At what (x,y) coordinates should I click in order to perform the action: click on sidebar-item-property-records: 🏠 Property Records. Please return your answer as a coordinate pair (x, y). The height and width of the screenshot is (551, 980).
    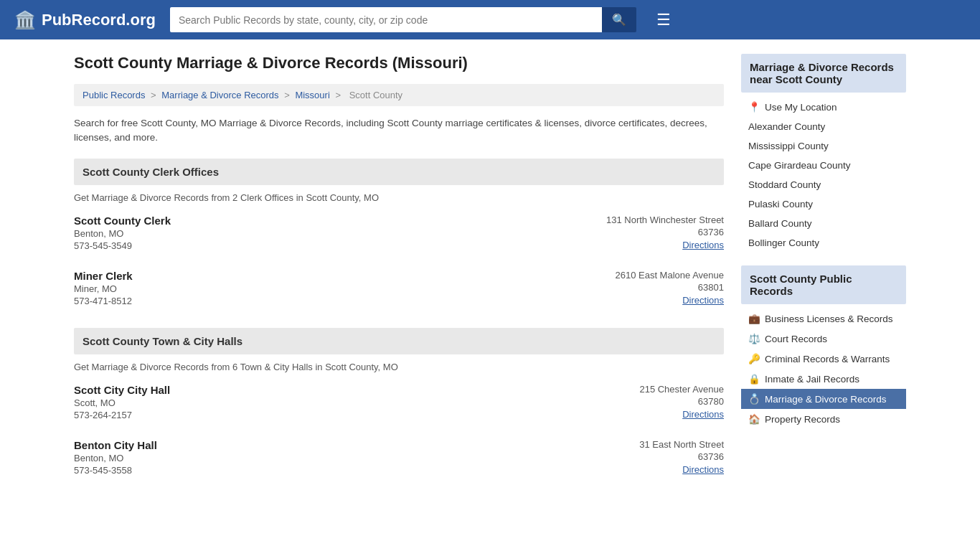
    Looking at the image, I should click on (824, 419).